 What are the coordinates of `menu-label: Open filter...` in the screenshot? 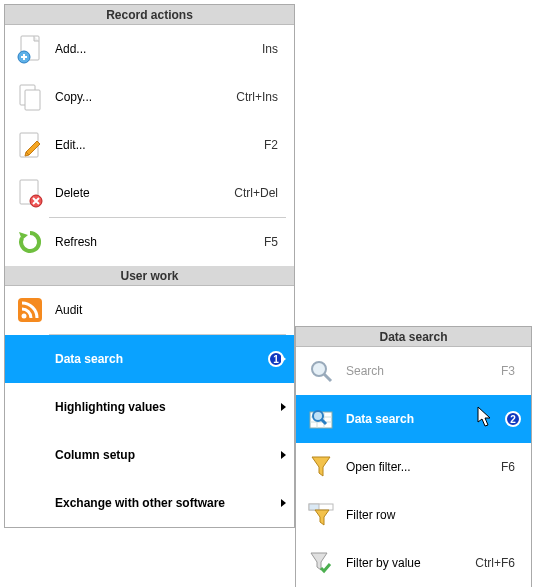 It's located at (420, 467).